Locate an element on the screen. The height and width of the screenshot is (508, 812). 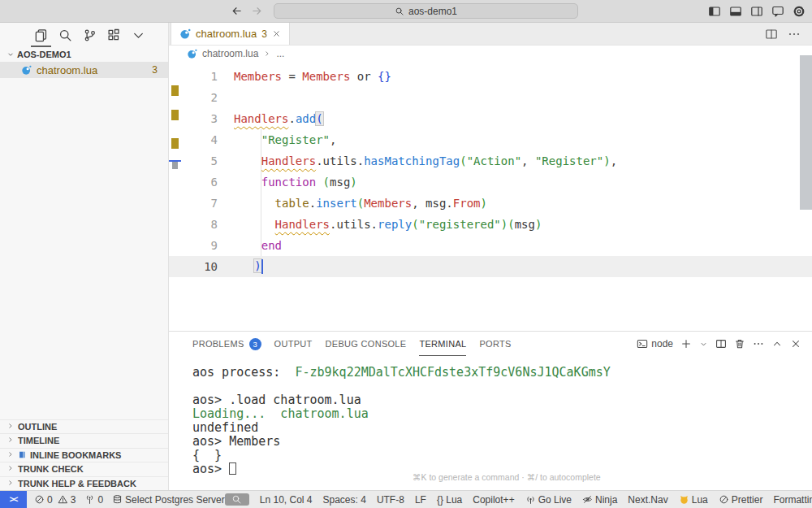
panel-tab-label: PROBLEMS is located at coordinates (218, 344).